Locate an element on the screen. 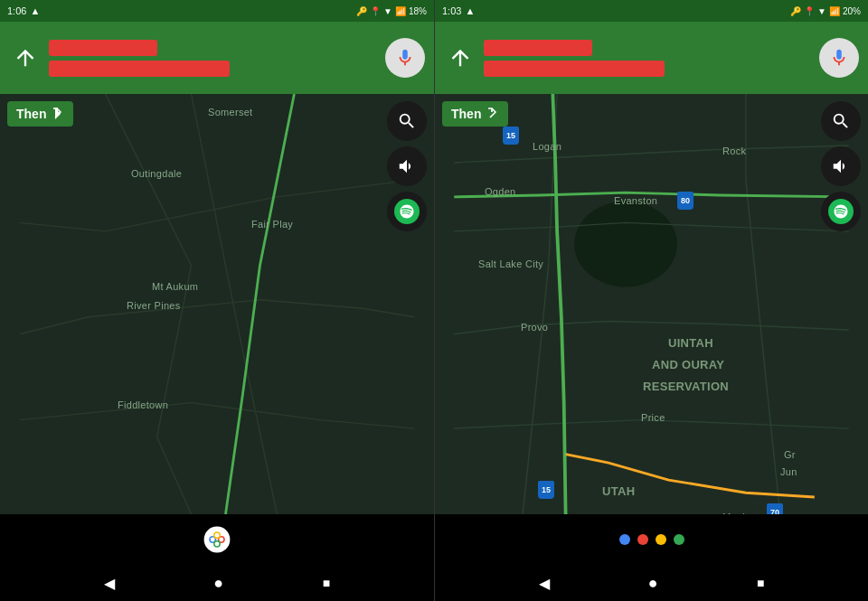 The image size is (868, 601). map-label-outingdale: Outingdale is located at coordinates (156, 174).